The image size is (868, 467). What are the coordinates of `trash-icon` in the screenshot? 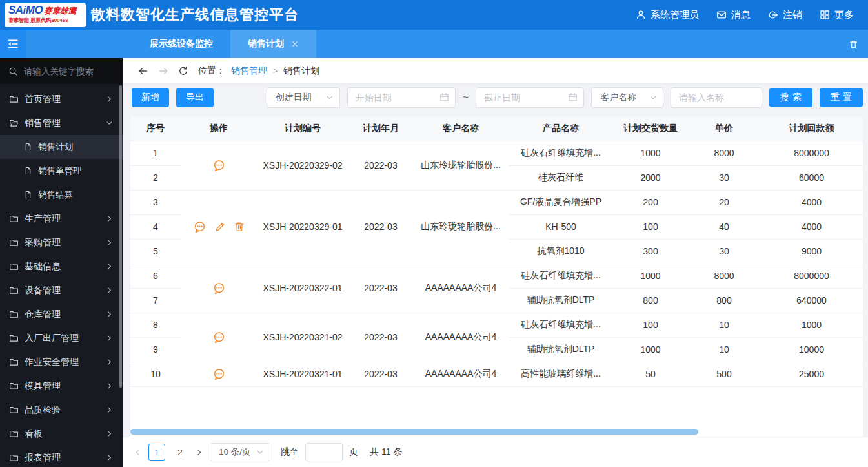 It's located at (853, 44).